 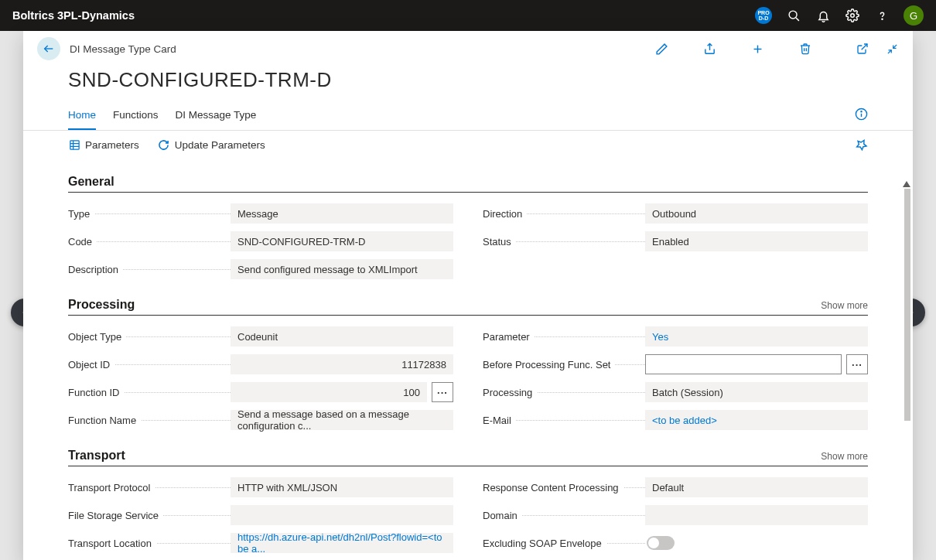 What do you see at coordinates (149, 393) in the screenshot?
I see `label-function-id: Function ID` at bounding box center [149, 393].